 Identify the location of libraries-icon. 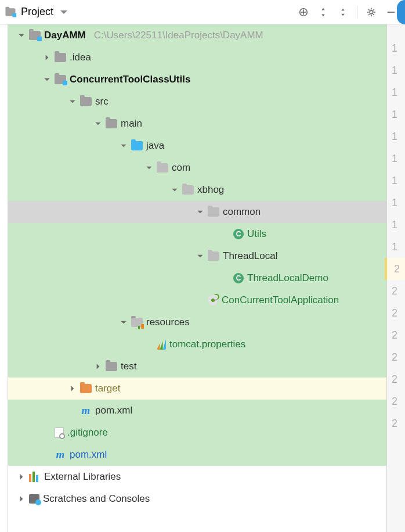
(35, 477).